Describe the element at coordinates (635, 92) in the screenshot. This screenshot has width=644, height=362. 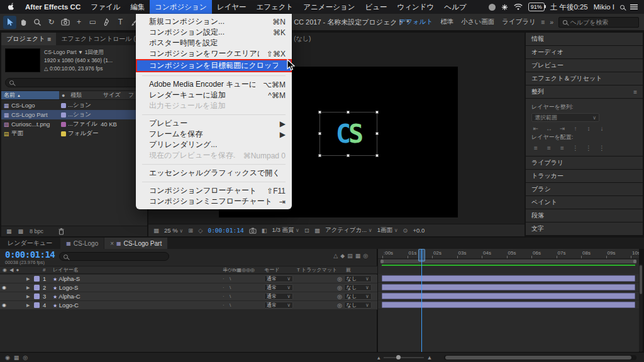
I see `panel-menu-icon: ≡` at that location.